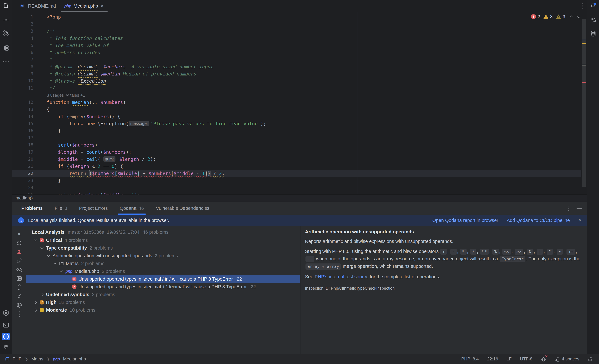 The width and height of the screenshot is (599, 364). What do you see at coordinates (163, 271) in the screenshot?
I see `tree-row: phpMedian.php2 problems` at bounding box center [163, 271].